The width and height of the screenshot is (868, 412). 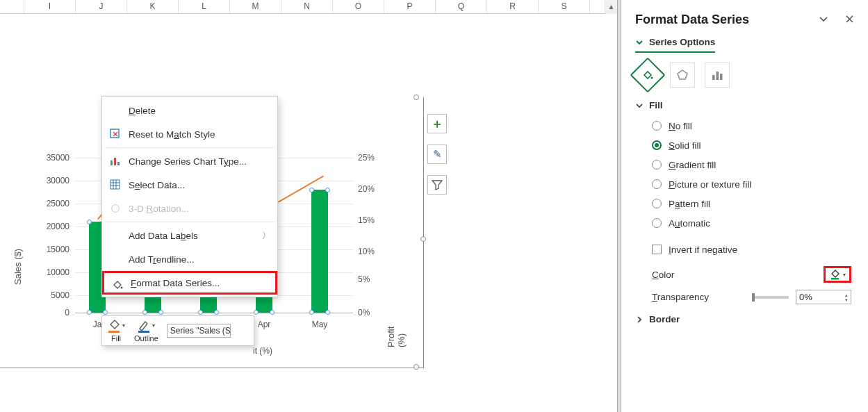 I want to click on pane-title: Format Data Series, so click(x=692, y=19).